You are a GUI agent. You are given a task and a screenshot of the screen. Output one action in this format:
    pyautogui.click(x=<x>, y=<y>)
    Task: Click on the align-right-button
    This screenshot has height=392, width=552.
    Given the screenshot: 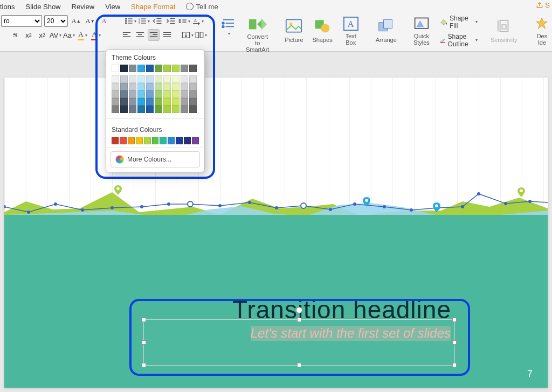 What is the action you would take?
    pyautogui.click(x=154, y=35)
    